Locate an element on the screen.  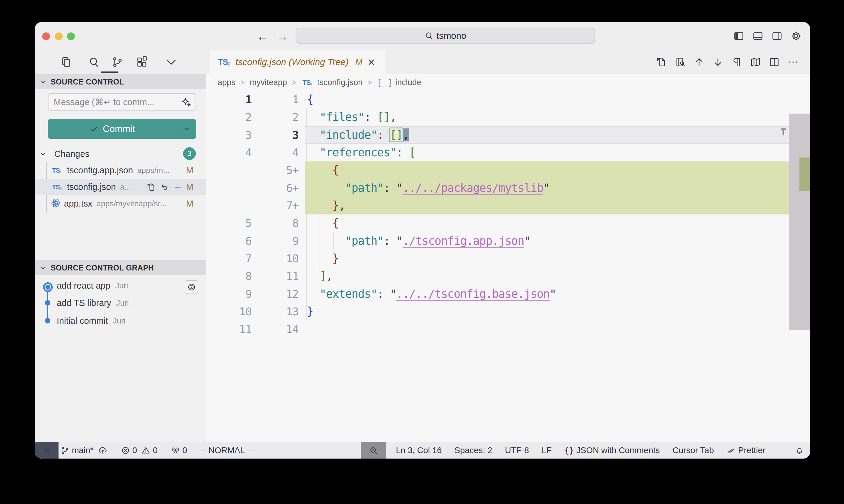
breadcrumb-item-apps: apps is located at coordinates (226, 83).